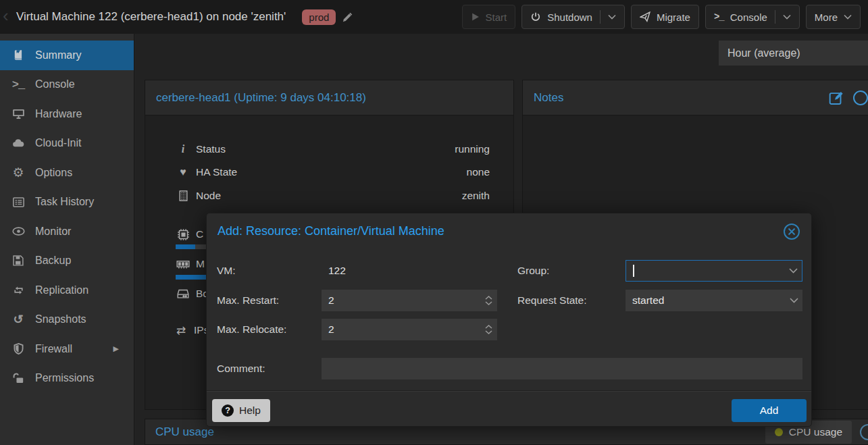 This screenshot has height=445, width=868. What do you see at coordinates (536, 17) in the screenshot?
I see `power-icon` at bounding box center [536, 17].